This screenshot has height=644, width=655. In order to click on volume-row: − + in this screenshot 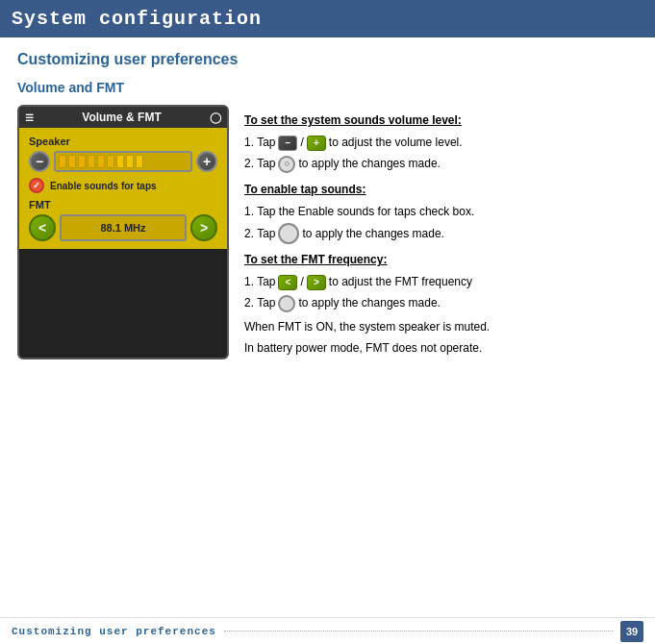, I will do `click(123, 161)`.